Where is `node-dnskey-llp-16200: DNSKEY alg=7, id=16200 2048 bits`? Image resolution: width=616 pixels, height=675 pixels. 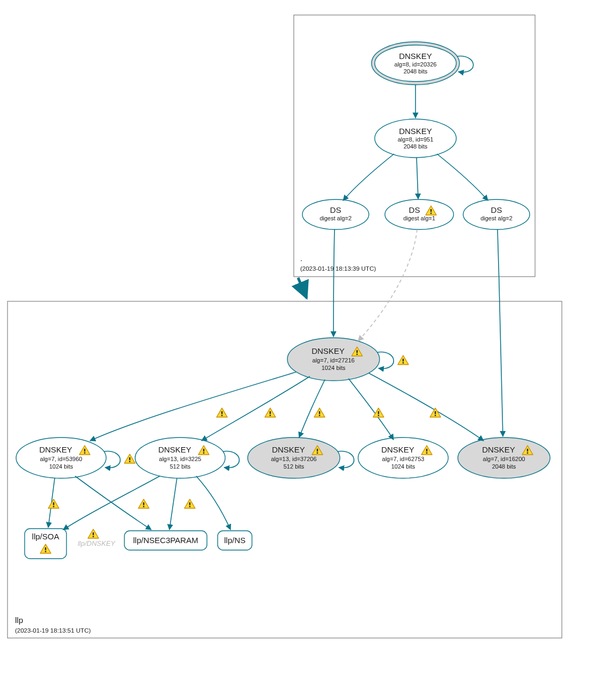
node-dnskey-llp-16200: DNSKEY alg=7, id=16200 2048 bits is located at coordinates (504, 458).